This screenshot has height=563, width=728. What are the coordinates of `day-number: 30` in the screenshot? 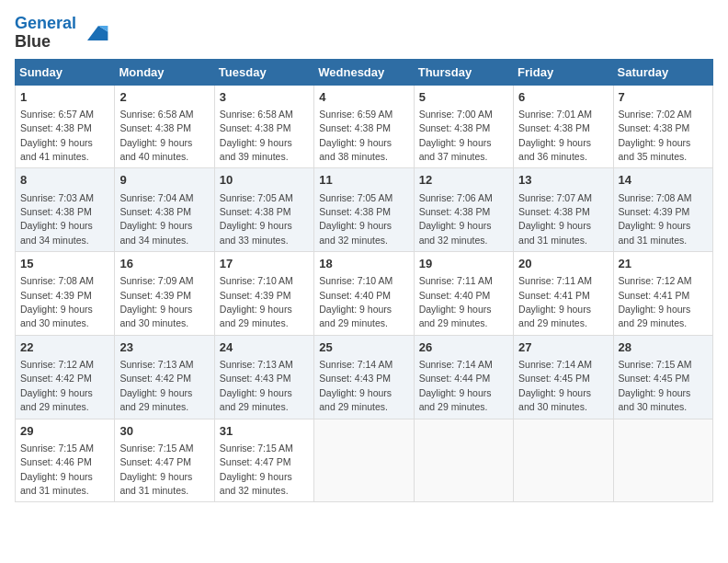 It's located at (164, 431).